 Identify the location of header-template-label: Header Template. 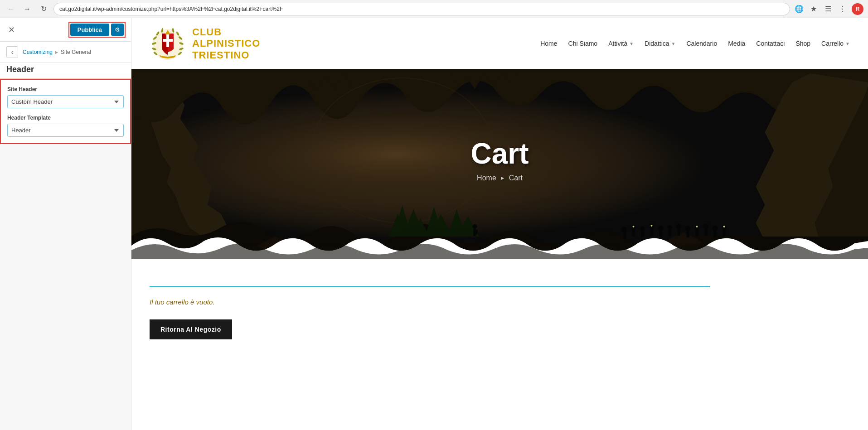
(65, 118).